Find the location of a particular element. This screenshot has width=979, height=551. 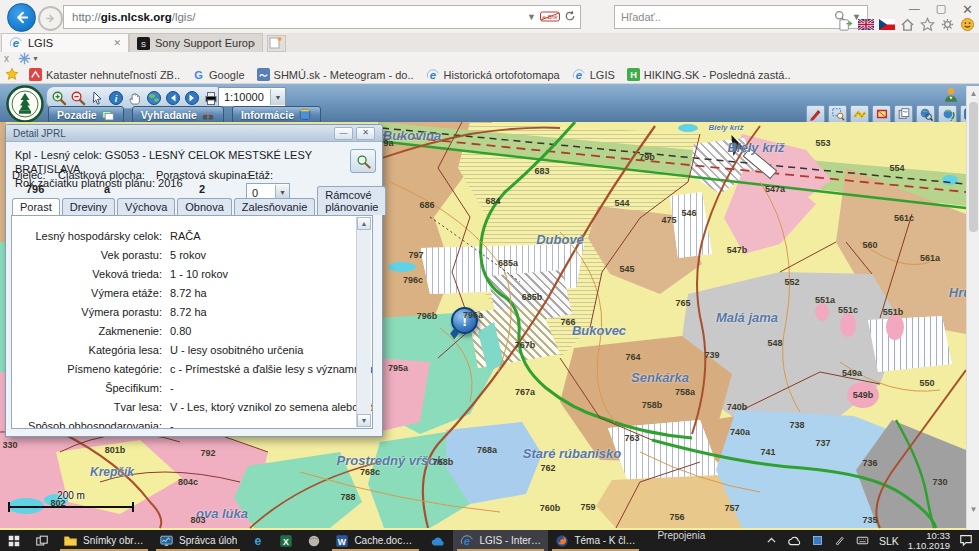

taskbar-item-folder: Snímky obrazov... is located at coordinates (104, 540).